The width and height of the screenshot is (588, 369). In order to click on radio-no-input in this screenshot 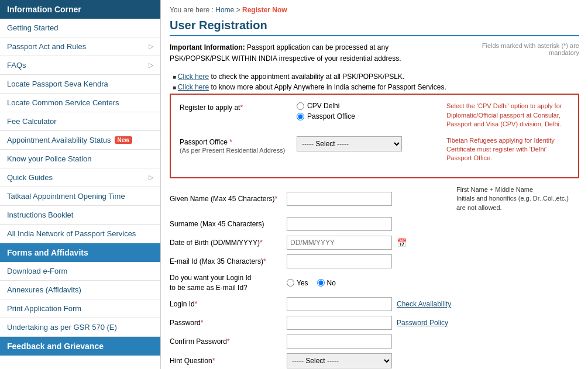, I will do `click(321, 283)`.